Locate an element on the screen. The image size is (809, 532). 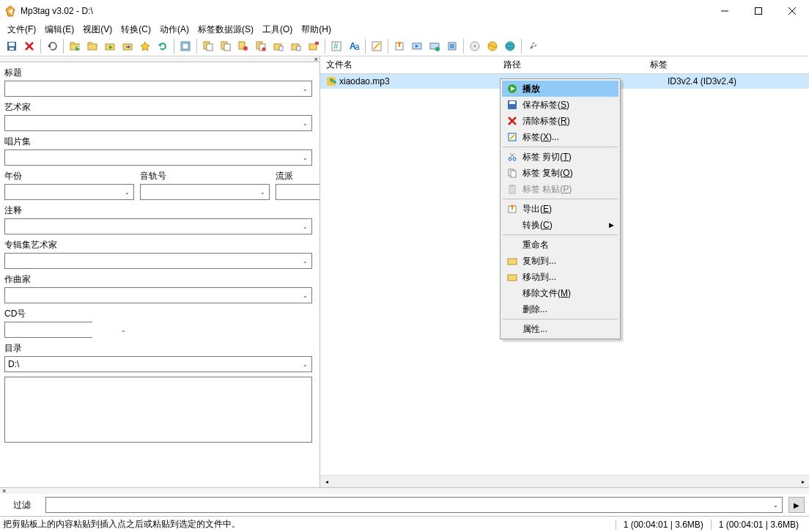
col-filename: 文件名 is located at coordinates (409, 64).